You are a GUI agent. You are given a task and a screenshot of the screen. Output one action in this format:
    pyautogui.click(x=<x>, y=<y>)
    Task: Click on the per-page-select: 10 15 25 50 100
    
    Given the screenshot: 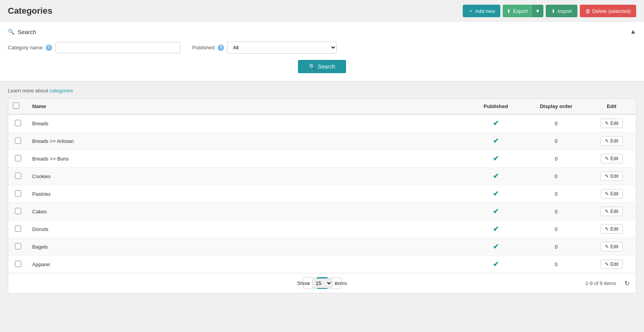 What is the action you would take?
    pyautogui.click(x=322, y=283)
    